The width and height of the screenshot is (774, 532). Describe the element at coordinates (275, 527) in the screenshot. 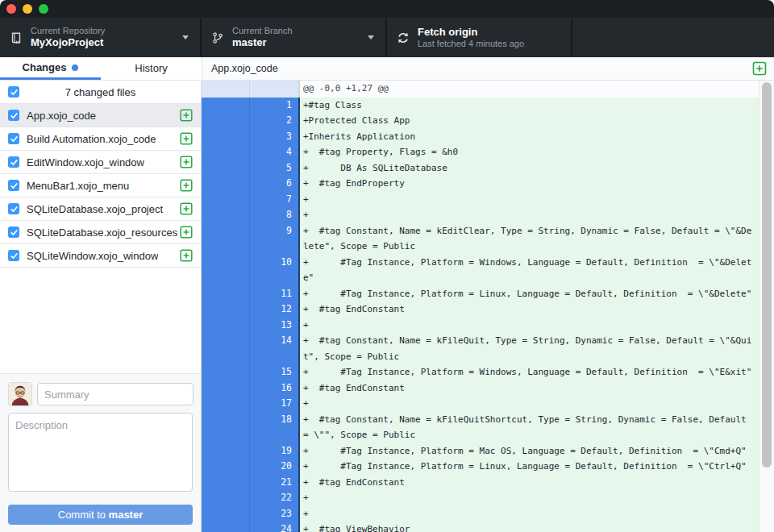

I see `diff-gutter-line-number: 24` at that location.